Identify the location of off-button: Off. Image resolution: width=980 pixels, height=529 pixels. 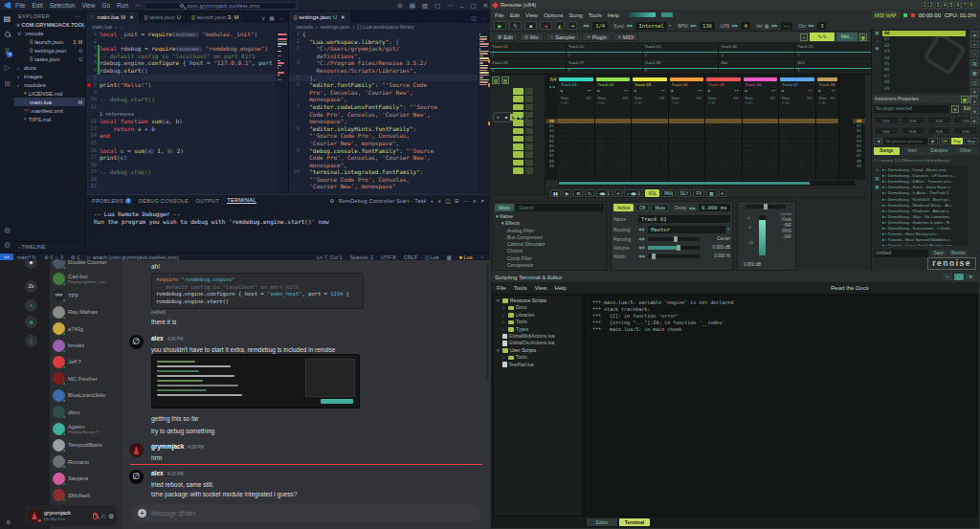
(642, 208).